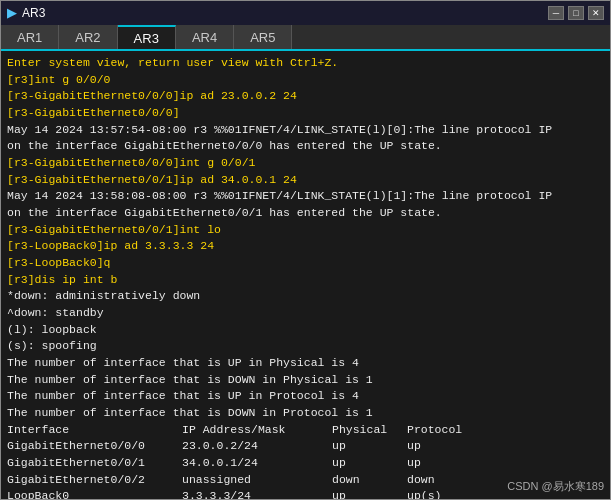  What do you see at coordinates (247, 461) in the screenshot?
I see `table-header: InterfaceIP Address/MaskPhysicalProtocol…` at bounding box center [247, 461].